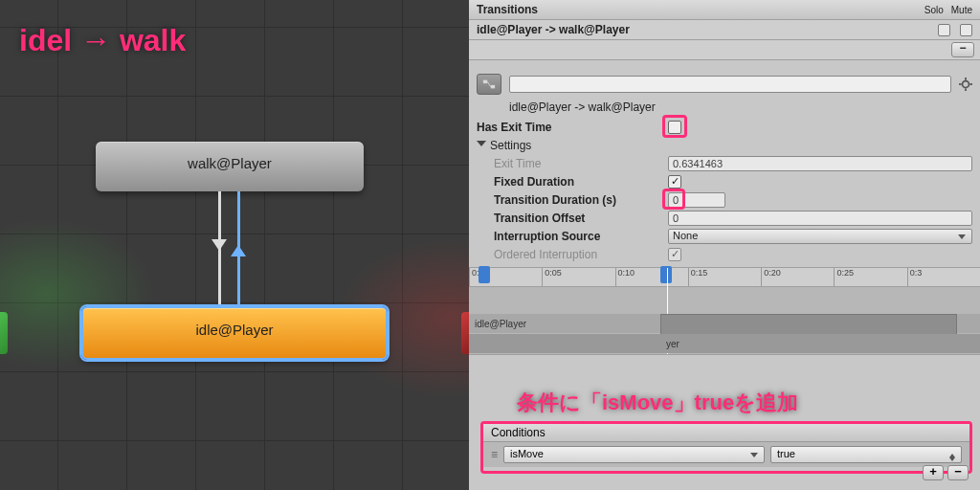  Describe the element at coordinates (726, 433) in the screenshot. I see `conditions-header: Conditions` at that location.